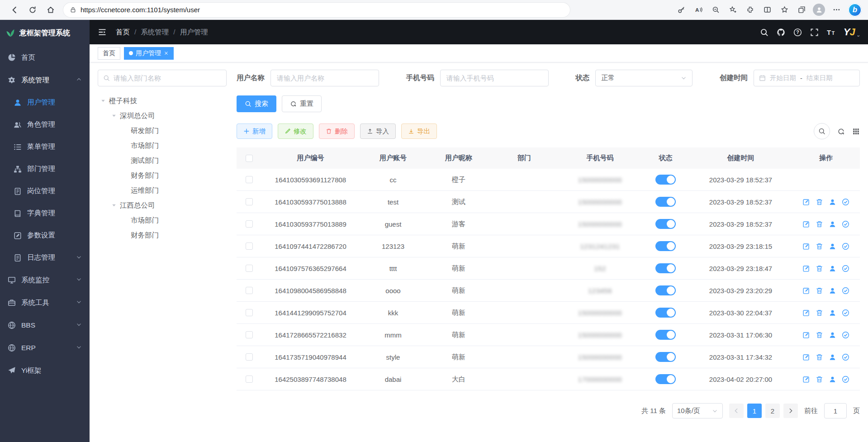  What do you see at coordinates (494, 78) in the screenshot?
I see `phone-input` at bounding box center [494, 78].